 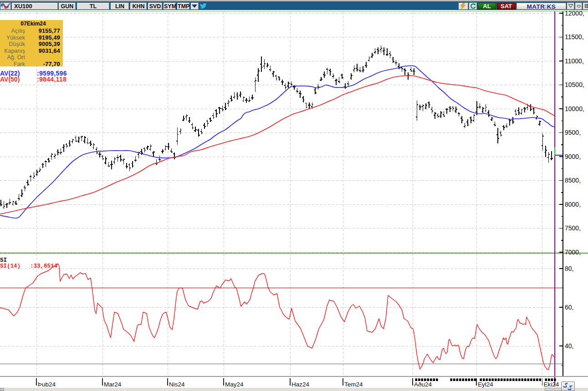 What do you see at coordinates (573, 252) in the screenshot?
I see `svg-text: 7000,` at bounding box center [573, 252].